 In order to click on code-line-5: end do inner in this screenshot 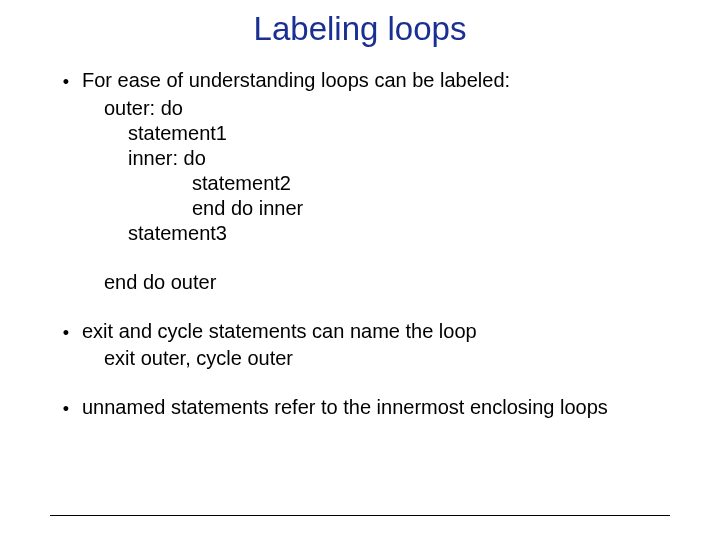, I will do `click(431, 208)`.